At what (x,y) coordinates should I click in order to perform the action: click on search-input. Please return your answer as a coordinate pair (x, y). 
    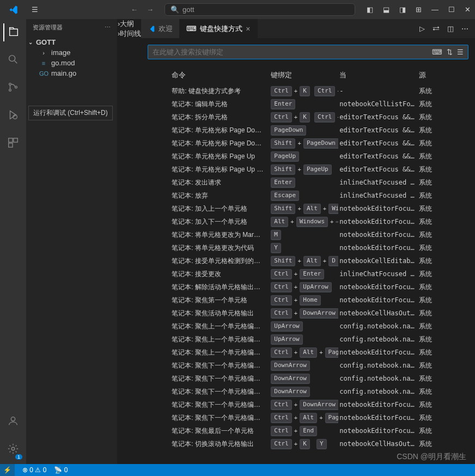
    Looking at the image, I should click on (290, 52).